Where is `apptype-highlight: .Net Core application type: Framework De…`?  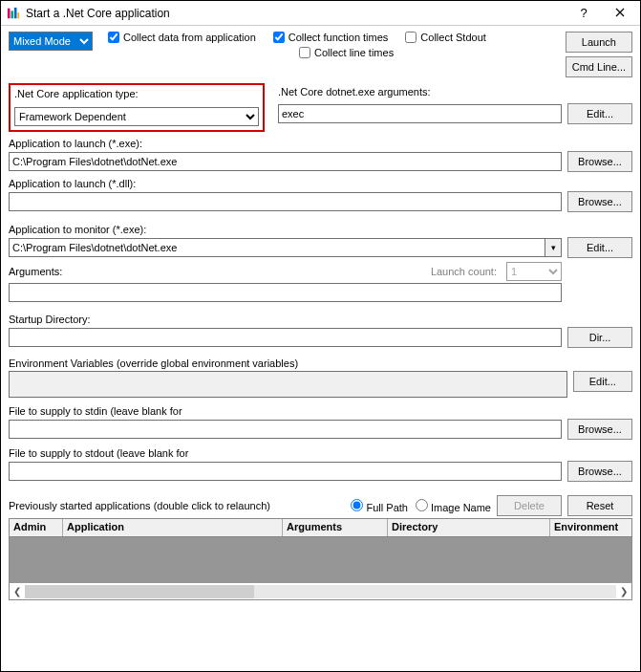
apptype-highlight: .Net Core application type: Framework De… is located at coordinates (137, 107).